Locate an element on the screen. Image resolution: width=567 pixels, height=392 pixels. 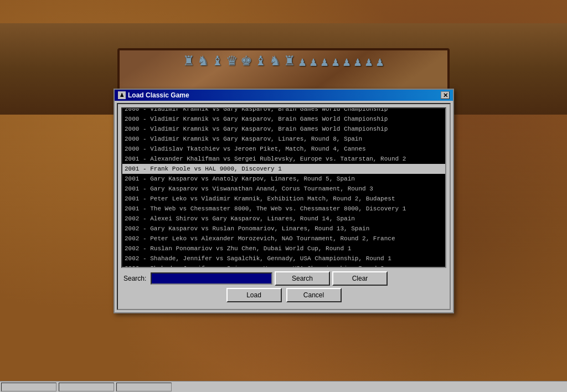
game-list-item: 2001 - Gary Kasparov vs Anatoly Karpov, … is located at coordinates (284, 179).